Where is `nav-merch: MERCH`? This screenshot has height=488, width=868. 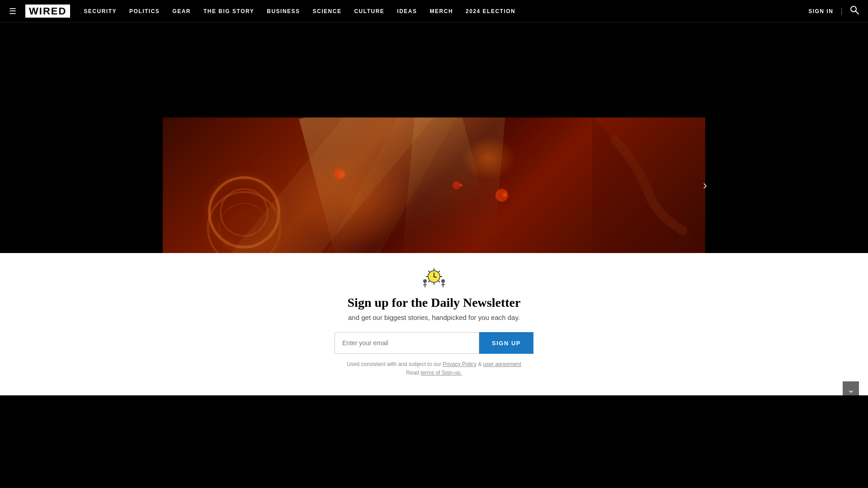 nav-merch: MERCH is located at coordinates (442, 11).